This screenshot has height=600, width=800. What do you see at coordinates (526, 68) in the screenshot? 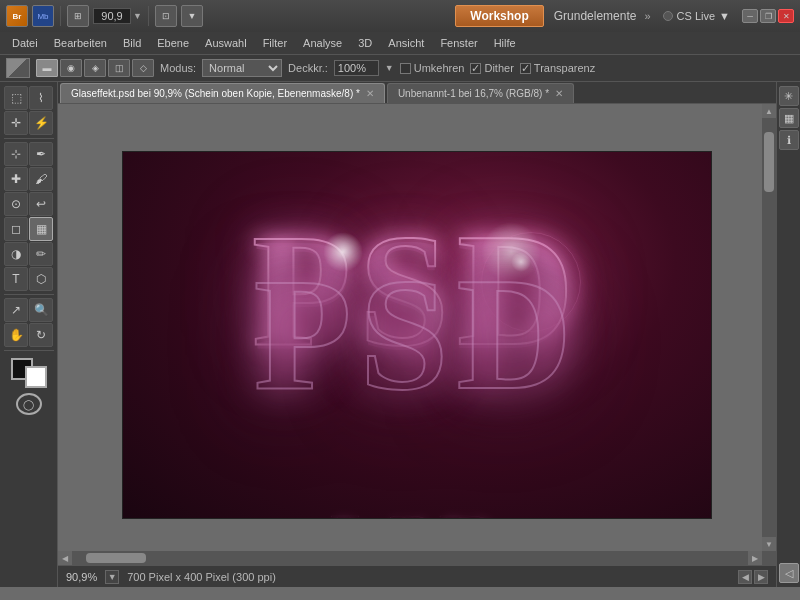
I see `transparenz-checkbox: ✓` at bounding box center [526, 68].